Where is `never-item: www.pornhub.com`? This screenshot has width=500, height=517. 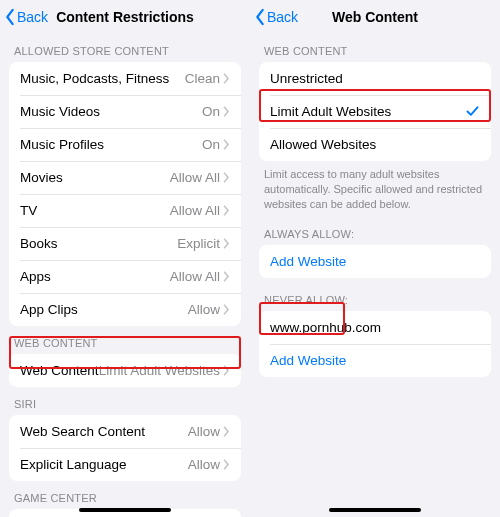 never-item: www.pornhub.com is located at coordinates (375, 328).